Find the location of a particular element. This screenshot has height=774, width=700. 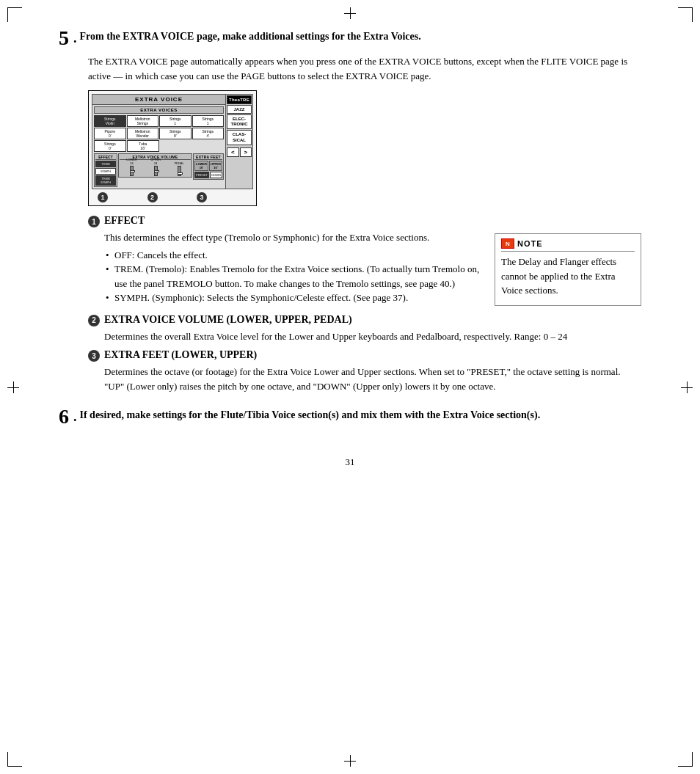

voice-btn-1: StringsViolin is located at coordinates (110, 121).